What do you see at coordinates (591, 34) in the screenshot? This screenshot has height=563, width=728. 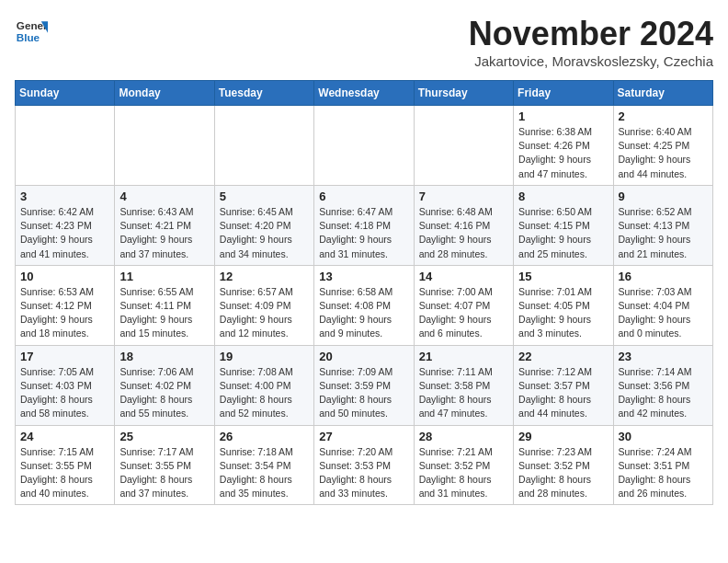 I see `month-title: November 2024` at bounding box center [591, 34].